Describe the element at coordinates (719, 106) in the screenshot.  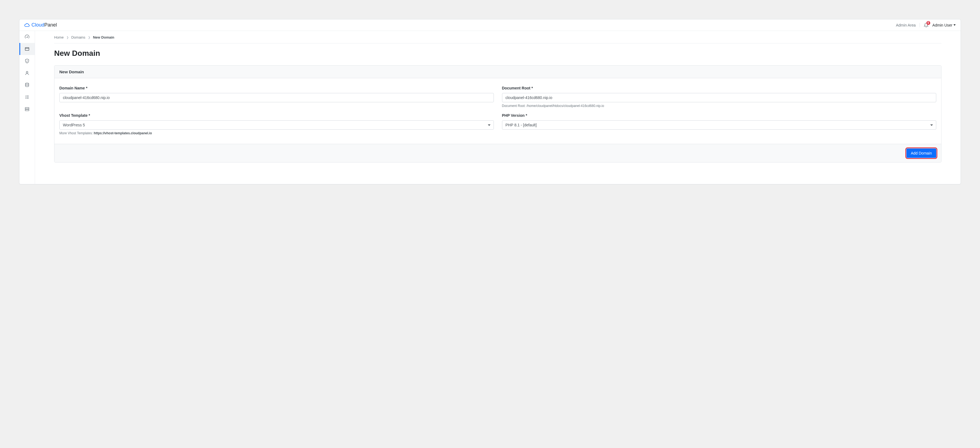
I see `document-root-helper: Document Root: /home/cloudpanel/htdocs/c…` at that location.